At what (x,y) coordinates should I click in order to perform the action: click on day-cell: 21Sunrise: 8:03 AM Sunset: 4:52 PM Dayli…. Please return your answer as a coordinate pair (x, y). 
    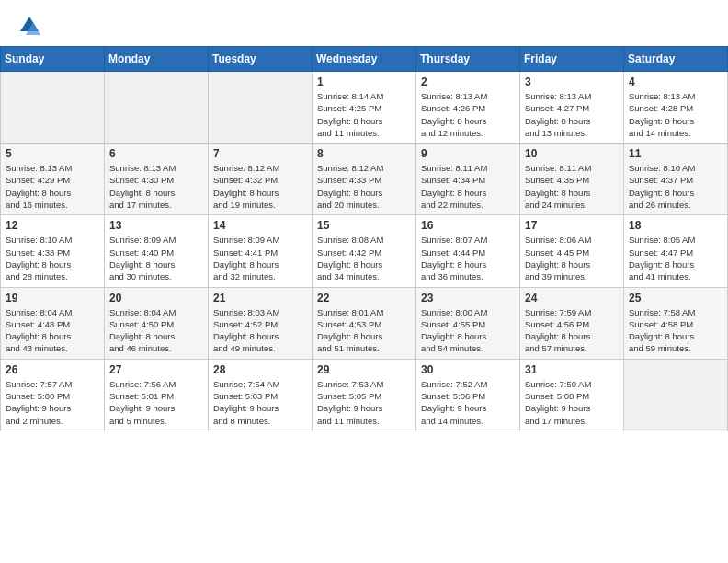
    Looking at the image, I should click on (261, 323).